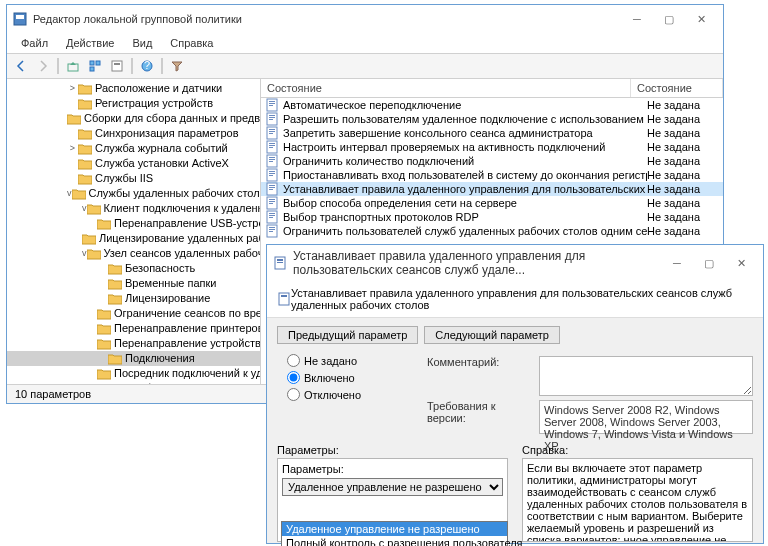 This screenshot has width=768, height=546. What do you see at coordinates (34, 43) in the screenshot?
I see `menu-file: Файл` at bounding box center [34, 43].